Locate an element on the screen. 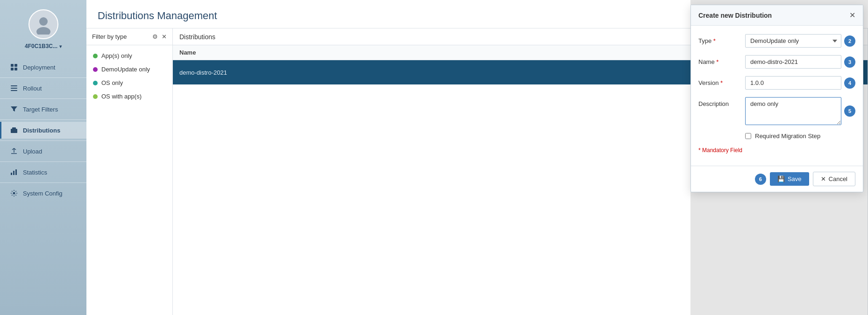  dot-lime-icon is located at coordinates (95, 97).